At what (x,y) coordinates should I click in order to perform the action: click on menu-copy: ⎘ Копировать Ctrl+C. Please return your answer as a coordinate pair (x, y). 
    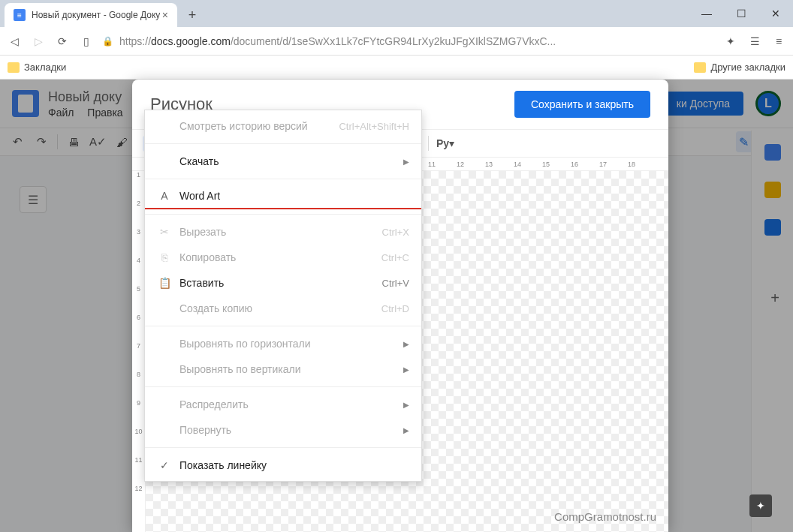
    Looking at the image, I should click on (283, 257).